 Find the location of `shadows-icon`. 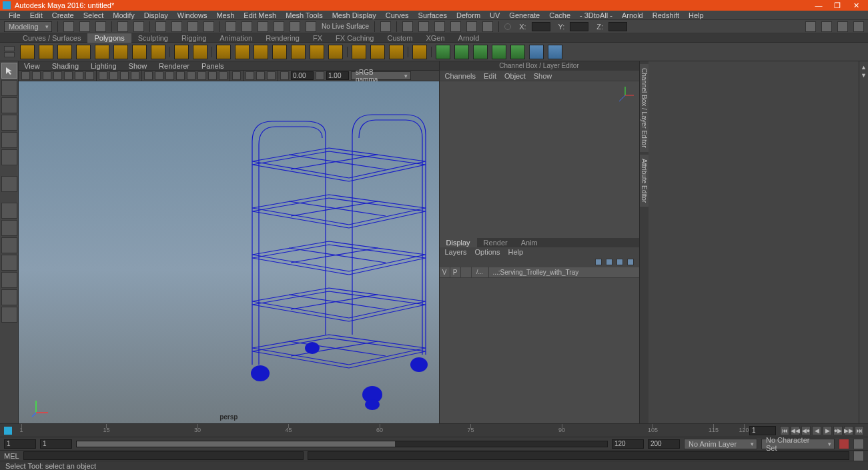

shadows-icon is located at coordinates (191, 76).